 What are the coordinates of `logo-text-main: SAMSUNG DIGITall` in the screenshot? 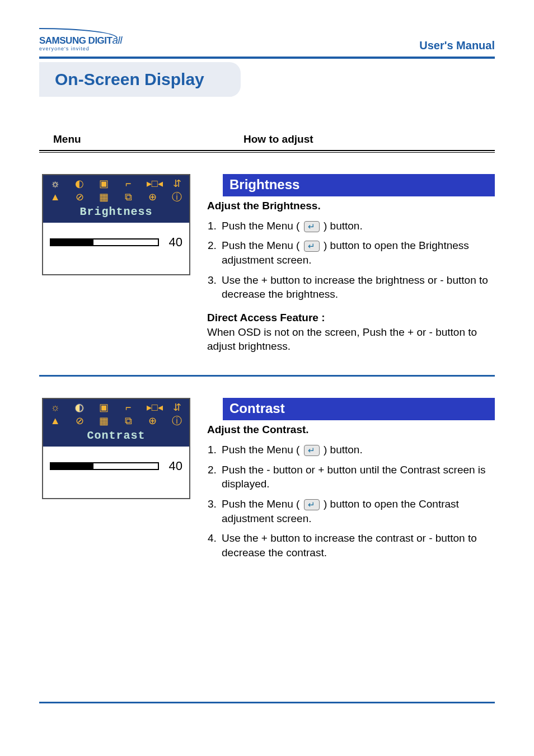 It's located at (81, 40).